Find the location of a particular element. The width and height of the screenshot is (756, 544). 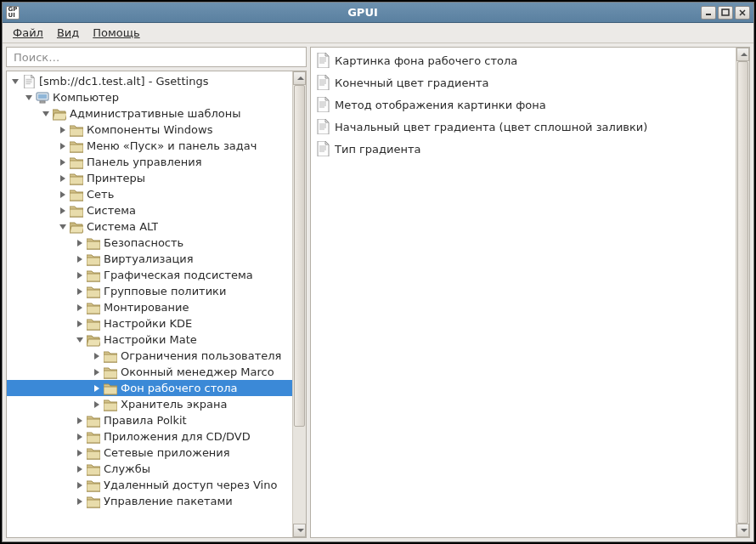

tree-item-screensaver: Хранитель экрана is located at coordinates (150, 405).